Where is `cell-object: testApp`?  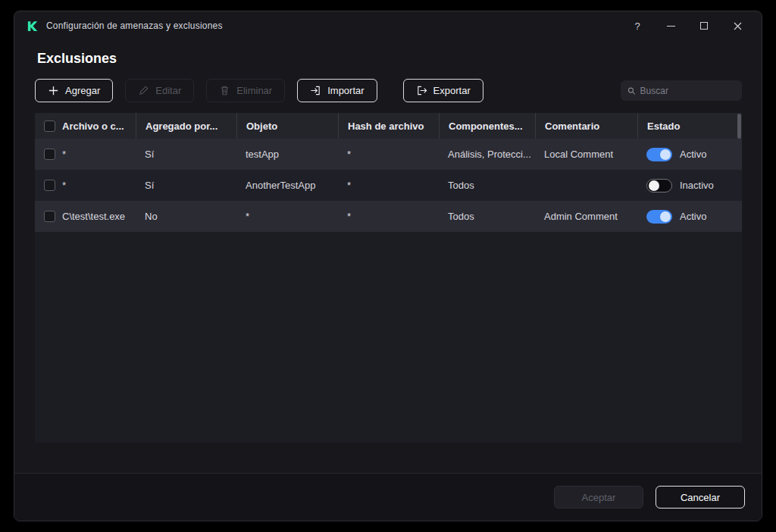 cell-object: testApp is located at coordinates (287, 155).